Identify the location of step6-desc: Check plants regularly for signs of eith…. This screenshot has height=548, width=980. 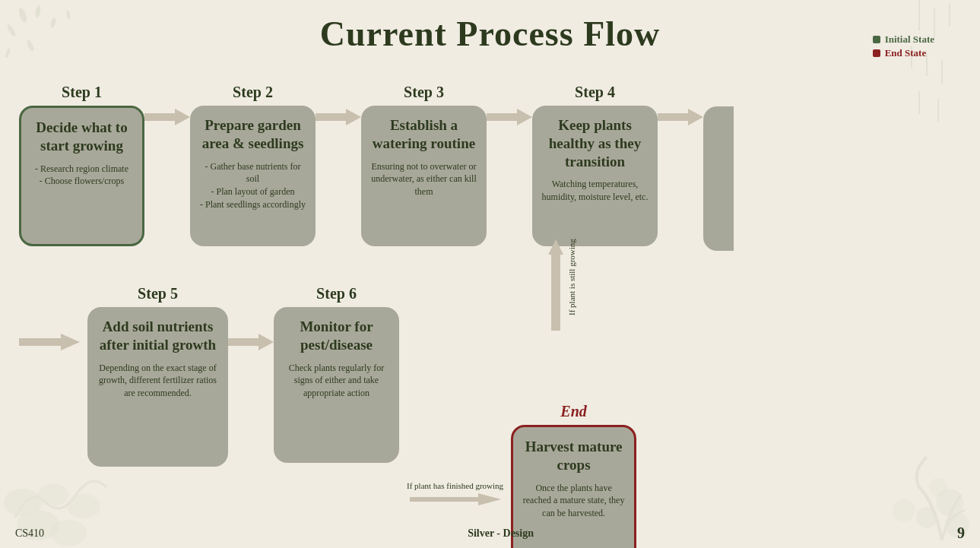
(336, 381).